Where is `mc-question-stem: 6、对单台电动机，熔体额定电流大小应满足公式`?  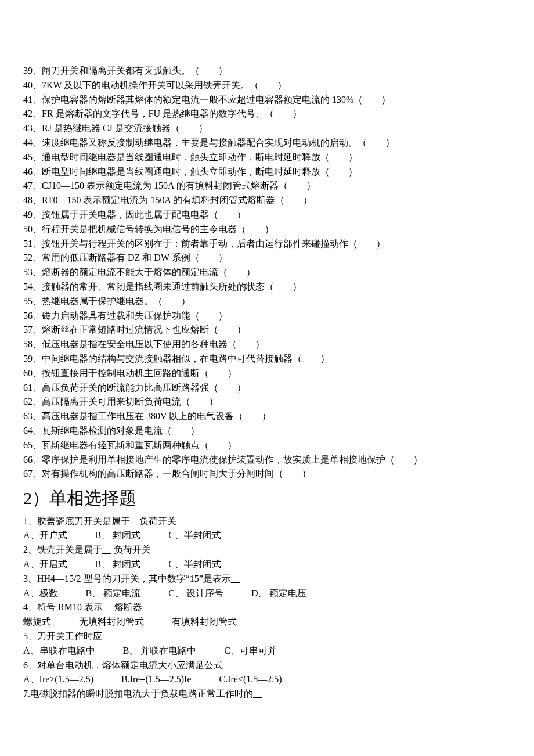
mc-question-stem: 6、对单台电动机，熔体额定电流大小应满足公式 is located at coordinates (267, 665).